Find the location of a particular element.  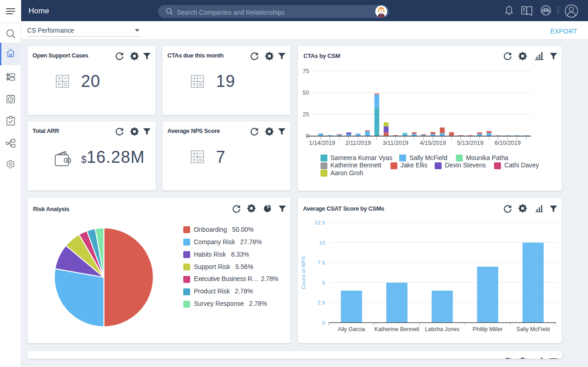

svg-text: 25 is located at coordinates (306, 114).